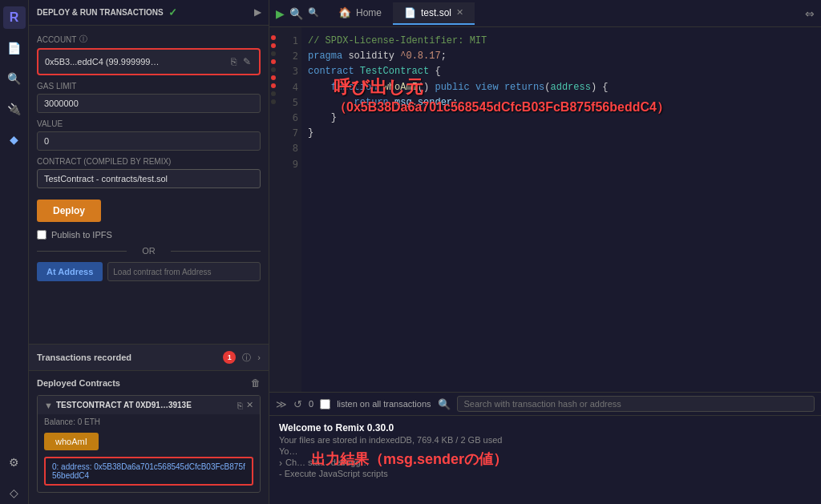 This screenshot has height=504, width=821. Describe the element at coordinates (360, 13) in the screenshot. I see `tab-home: 🏠 Home` at that location.